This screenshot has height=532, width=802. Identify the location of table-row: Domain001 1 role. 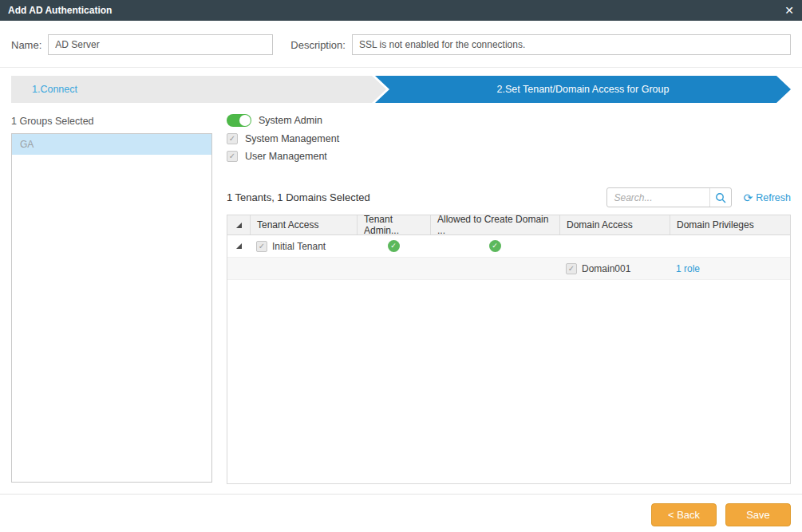
(509, 269).